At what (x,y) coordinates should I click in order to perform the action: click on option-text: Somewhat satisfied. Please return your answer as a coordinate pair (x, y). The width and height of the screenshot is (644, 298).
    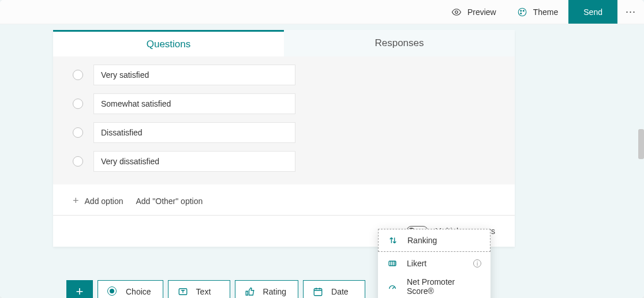
    Looking at the image, I should click on (136, 104).